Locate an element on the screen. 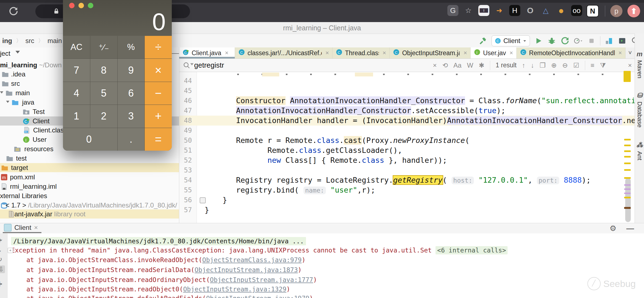 This screenshot has height=298, width=644. search-dropdown-icon is located at coordinates (192, 64).